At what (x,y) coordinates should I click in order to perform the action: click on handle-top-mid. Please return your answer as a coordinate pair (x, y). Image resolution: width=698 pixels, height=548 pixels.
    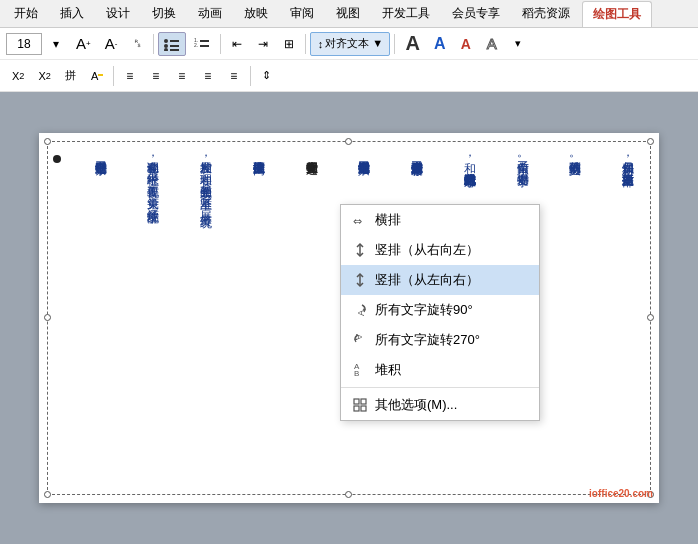
    Looking at the image, I should click on (348, 142).